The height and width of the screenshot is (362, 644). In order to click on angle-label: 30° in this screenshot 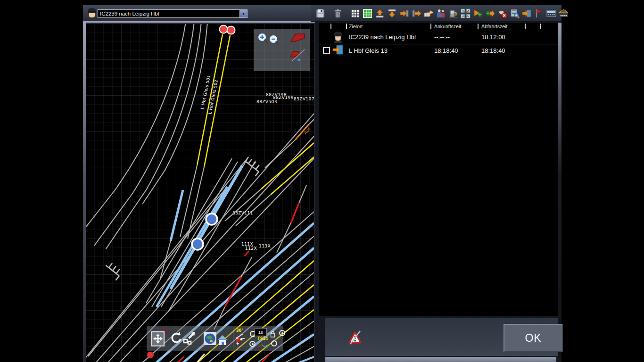, I will do `click(239, 331)`.